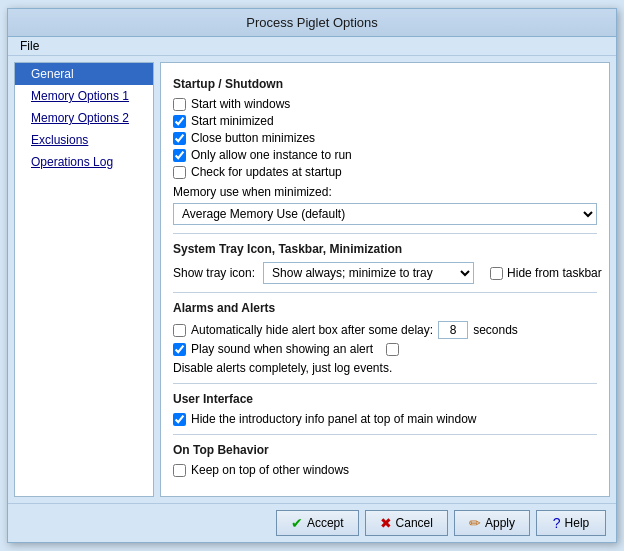  I want to click on checkbox-row-one-instance: Only allow one instance to run, so click(385, 155).